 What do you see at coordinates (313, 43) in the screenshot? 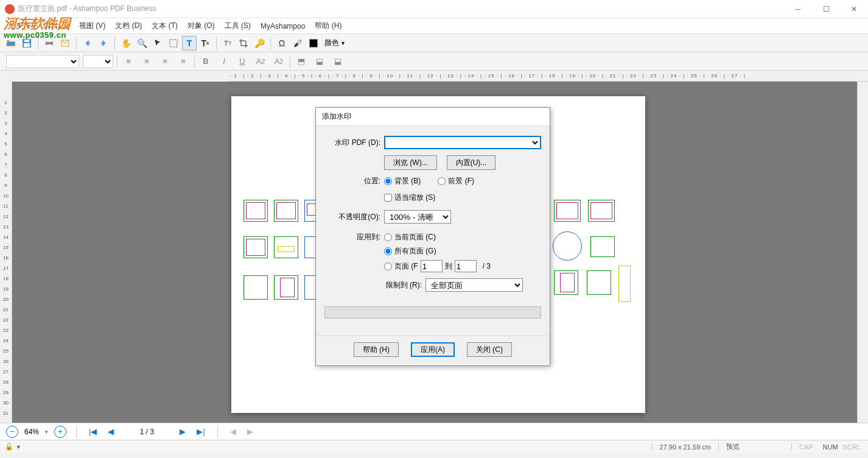
I see `color-swatch` at bounding box center [313, 43].